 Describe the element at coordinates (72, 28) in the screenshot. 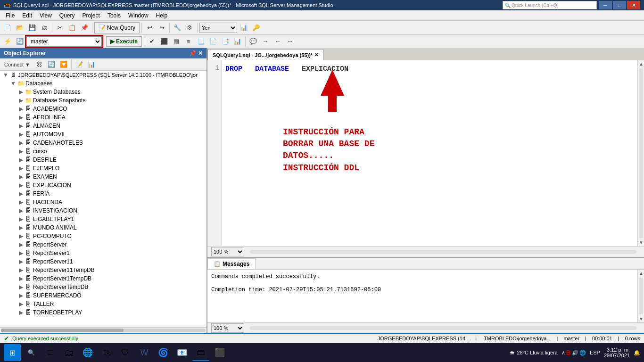

I see `toolbar-copy: 📋` at that location.